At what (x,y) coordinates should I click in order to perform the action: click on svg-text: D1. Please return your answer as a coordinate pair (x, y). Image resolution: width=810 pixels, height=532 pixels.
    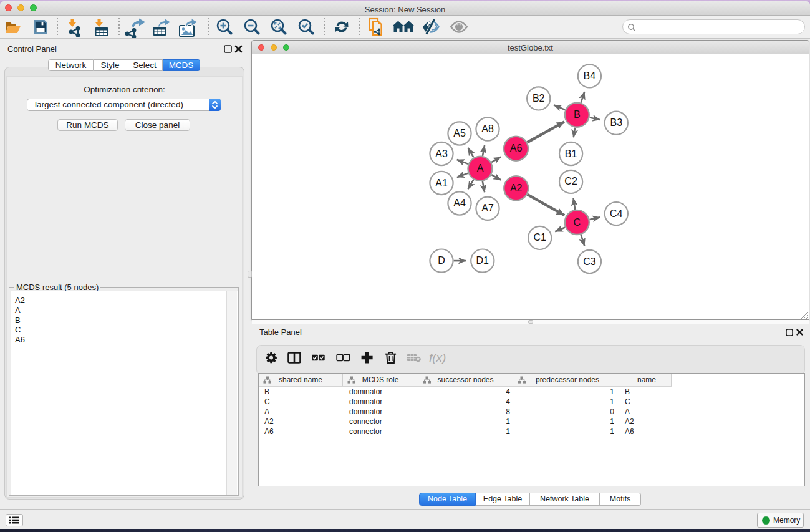
    Looking at the image, I should click on (483, 261).